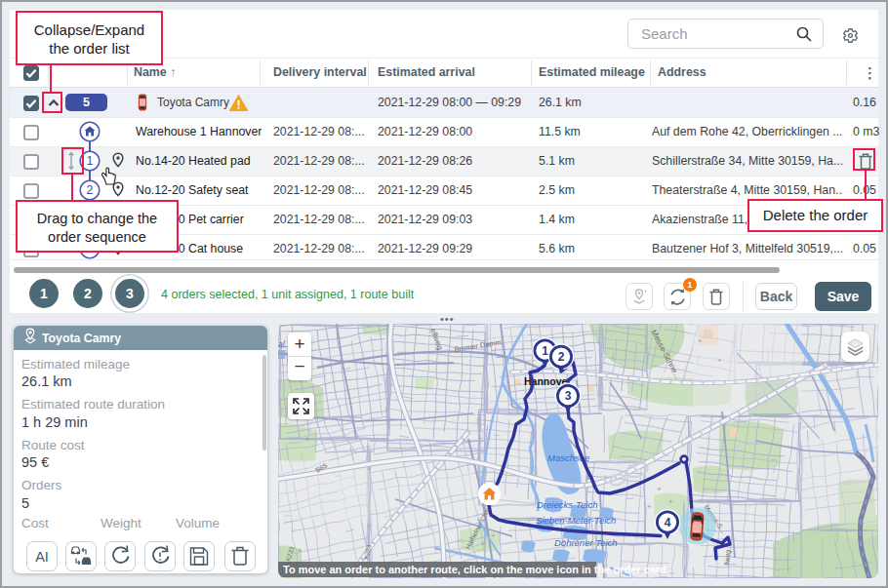 This screenshot has width=888, height=588. What do you see at coordinates (283, 344) in the screenshot?
I see `svg-text: al.` at bounding box center [283, 344].